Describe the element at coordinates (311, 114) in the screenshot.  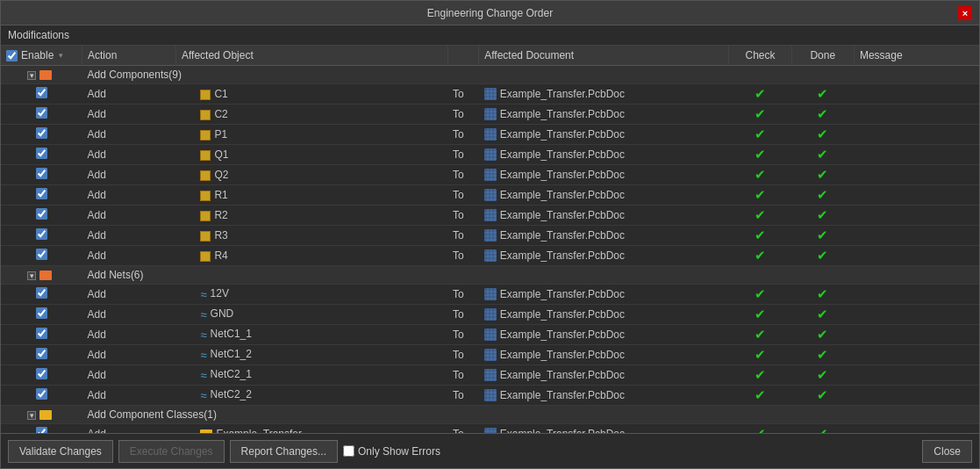
I see `row-affected-object: C2` at that location.